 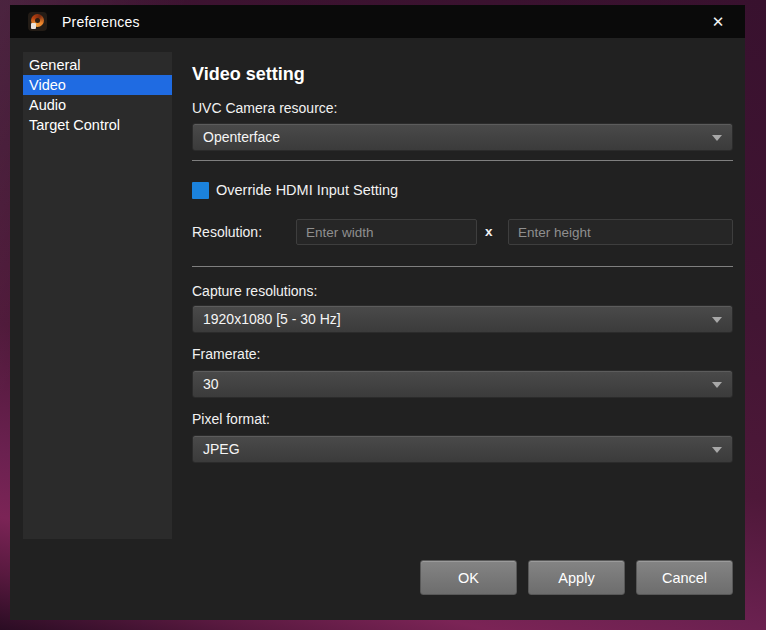 What do you see at coordinates (468, 578) in the screenshot?
I see `ok-button: OK` at bounding box center [468, 578].